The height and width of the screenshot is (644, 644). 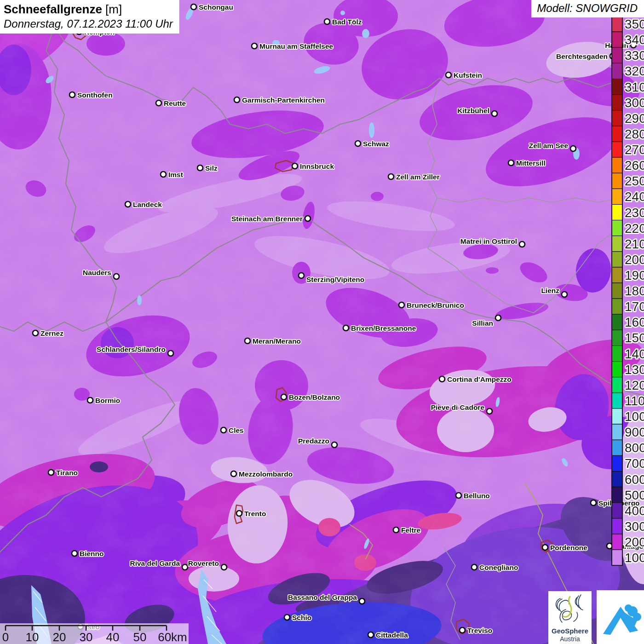 What do you see at coordinates (634, 448) in the screenshot?
I see `legend-tick-label: 800` at bounding box center [634, 448].